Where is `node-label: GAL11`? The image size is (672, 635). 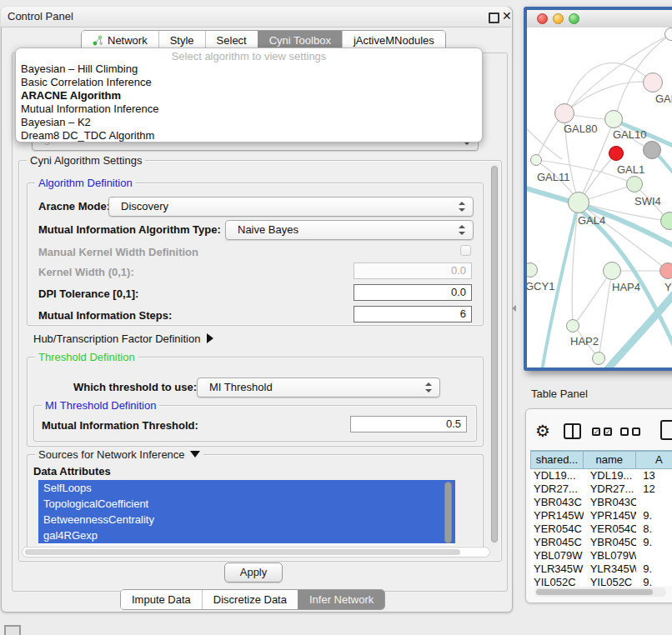 node-label: GAL11 is located at coordinates (554, 177).